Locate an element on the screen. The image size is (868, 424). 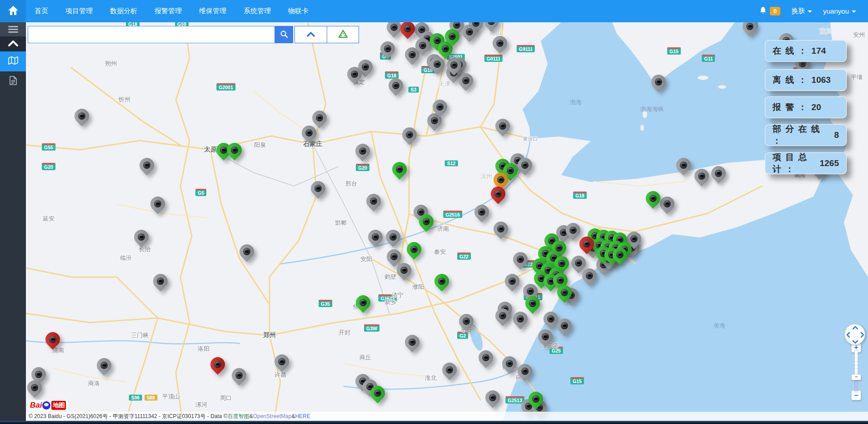
user-dropdown: yuanyou is located at coordinates (840, 11).